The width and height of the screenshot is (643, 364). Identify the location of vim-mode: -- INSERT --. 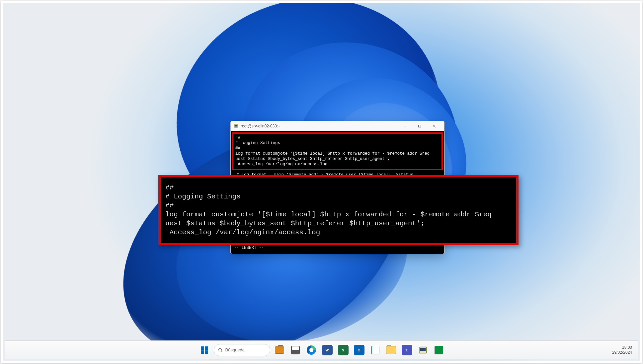
(249, 248).